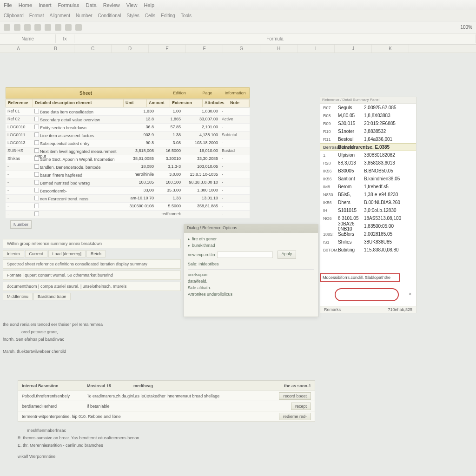  What do you see at coordinates (238, 49) in the screenshot?
I see `column-headers: A B C D E F G H I J K` at bounding box center [238, 49].